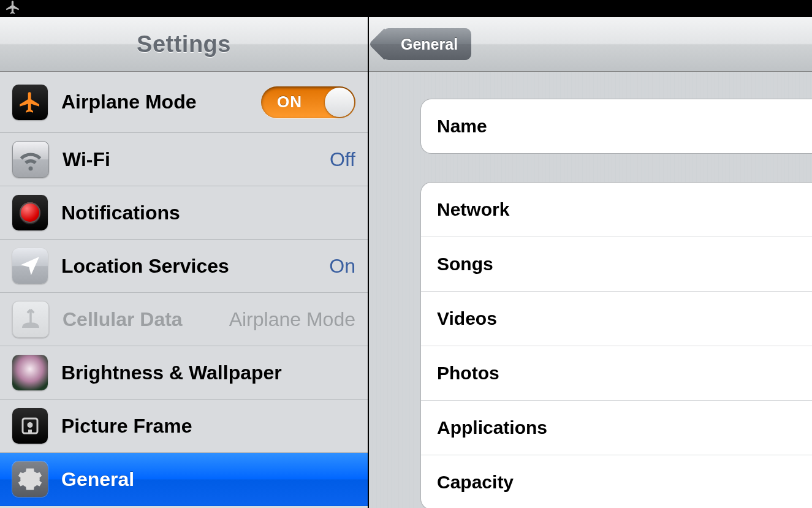 This screenshot has width=812, height=508. I want to click on sidebar-item-location-services: Location Services On, so click(184, 266).